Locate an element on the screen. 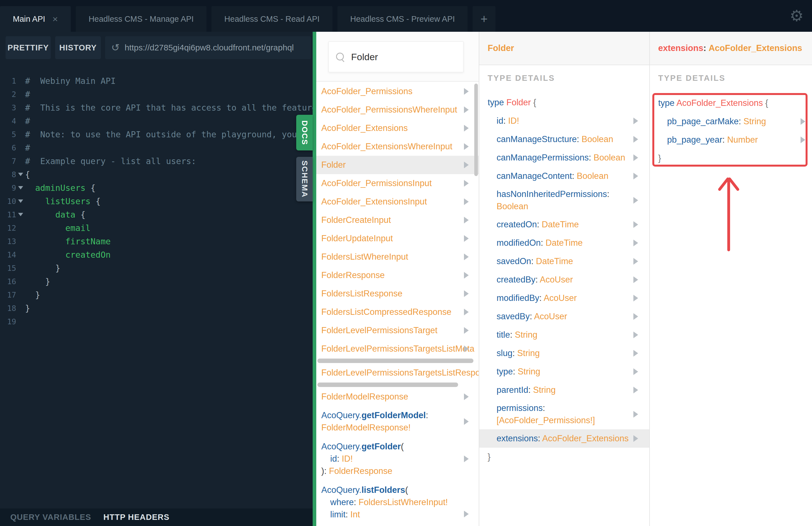 Image resolution: width=812 pixels, height=526 pixels. tab-headless-cms-manage-api: Headless CMS - Manage API is located at coordinates (141, 19).